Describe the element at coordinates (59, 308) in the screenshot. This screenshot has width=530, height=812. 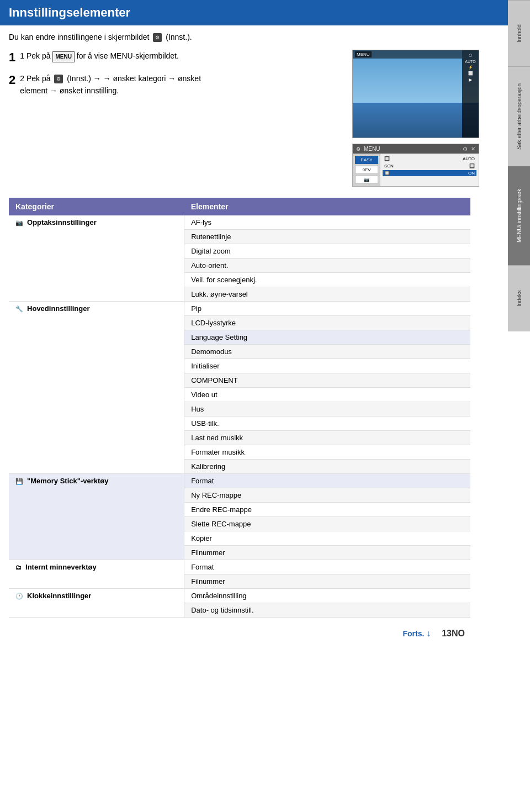
I see `category-name: Hovedinnstillinger` at that location.